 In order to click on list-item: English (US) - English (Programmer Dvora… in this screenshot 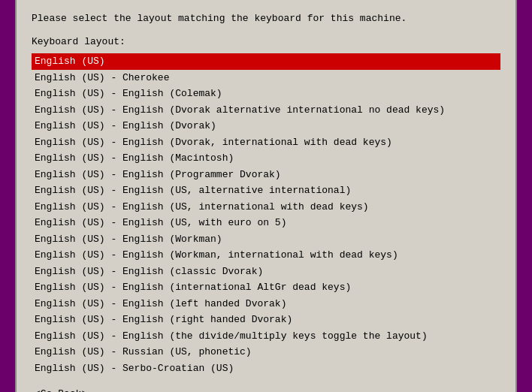, I will do `click(266, 175)`.